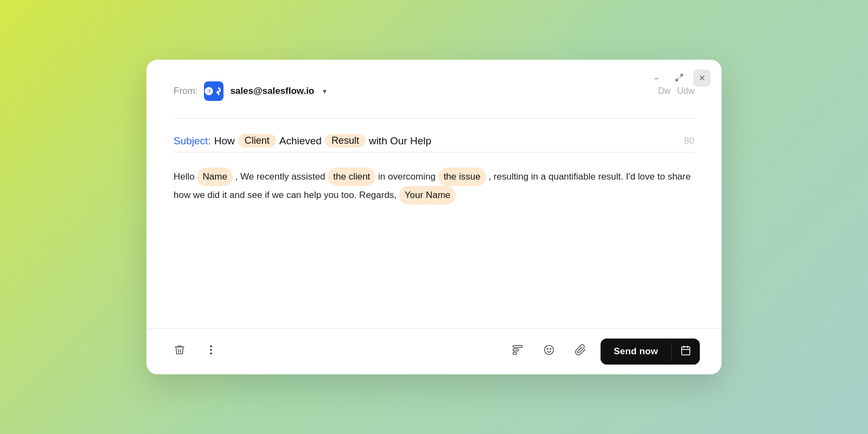 Image resolution: width=868 pixels, height=434 pixels. Describe the element at coordinates (434, 152) in the screenshot. I see `subject-divider` at that location.